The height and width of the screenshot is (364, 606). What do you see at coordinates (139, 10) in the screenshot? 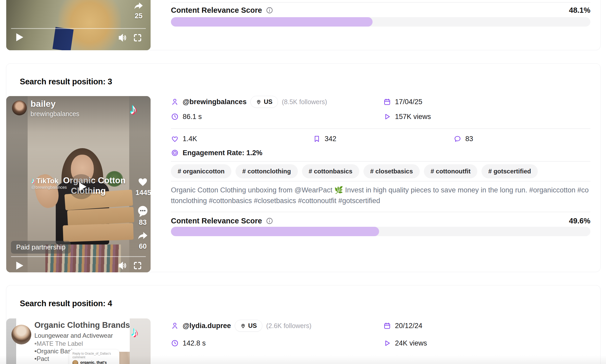
I see `share-group: 25` at bounding box center [139, 10].